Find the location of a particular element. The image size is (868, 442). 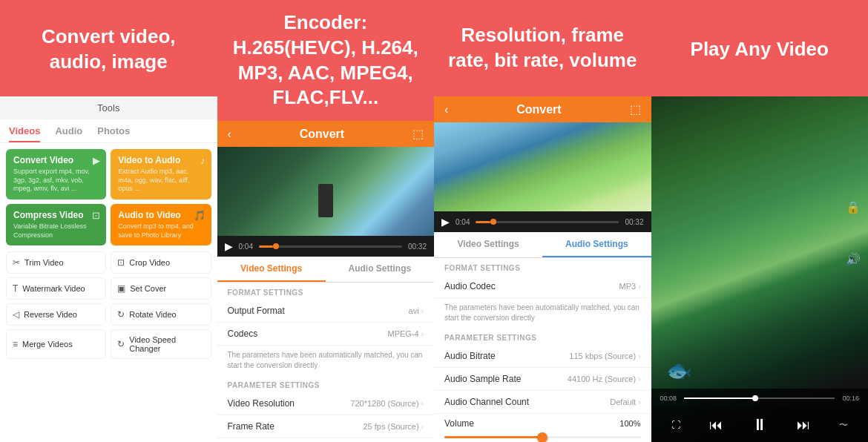

video-to-audio-sub: Extract Audio mp3, aac, m4a, ogg, wav, f… is located at coordinates (160, 181).